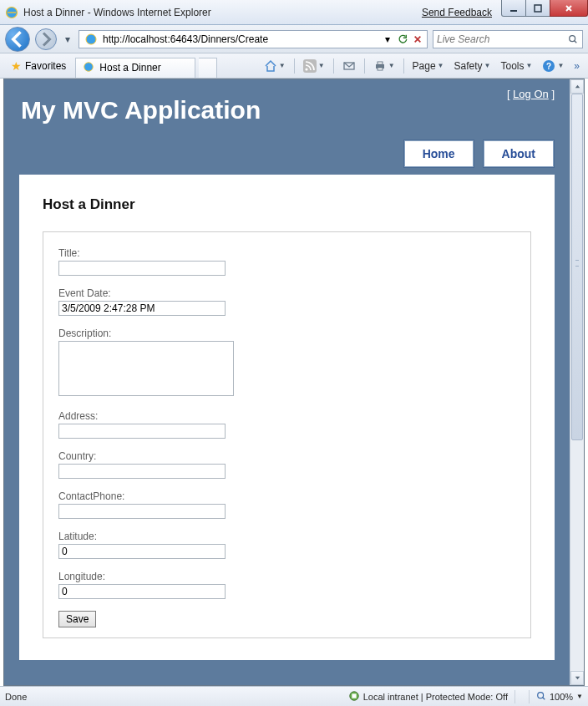 This screenshot has height=706, width=588. What do you see at coordinates (569, 8) in the screenshot?
I see `close-button` at bounding box center [569, 8].